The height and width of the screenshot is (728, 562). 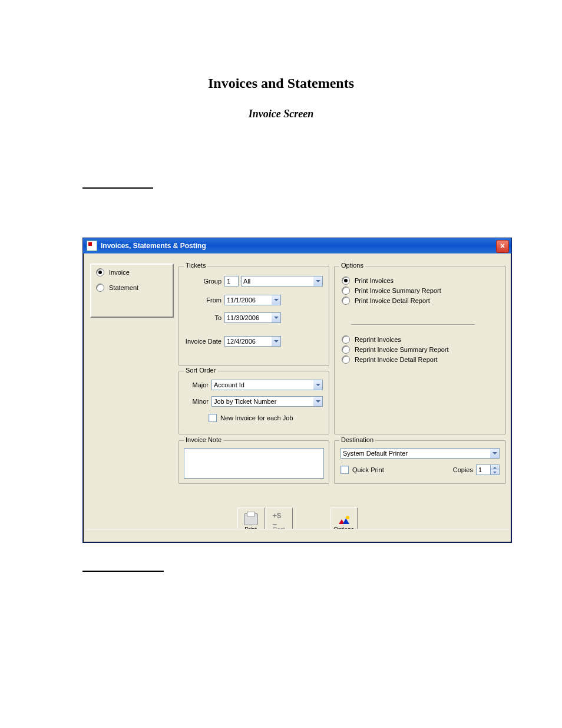 I want to click on mode-statement-label: Statement, so click(x=124, y=288).